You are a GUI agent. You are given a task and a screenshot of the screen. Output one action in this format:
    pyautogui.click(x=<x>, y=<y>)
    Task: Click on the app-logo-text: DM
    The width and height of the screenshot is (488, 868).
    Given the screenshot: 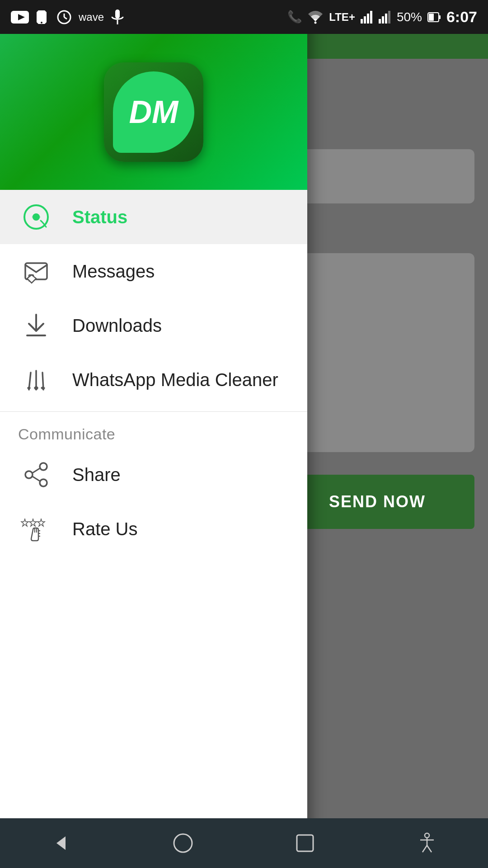 What is the action you would take?
    pyautogui.click(x=154, y=112)
    